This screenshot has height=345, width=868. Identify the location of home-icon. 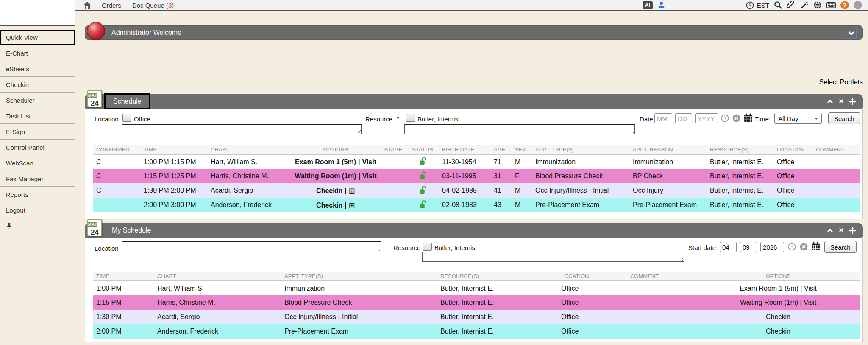
(87, 5).